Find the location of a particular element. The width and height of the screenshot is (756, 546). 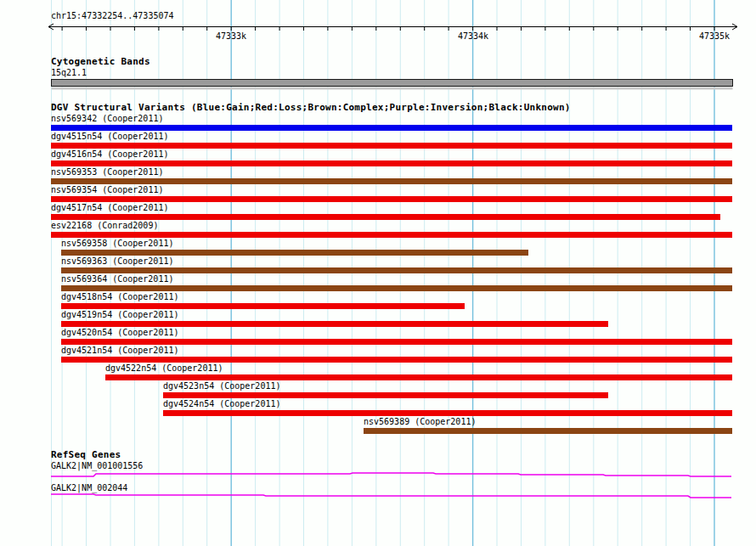

variant-label: dgv4521n54 (Cooper2011) is located at coordinates (120, 351).